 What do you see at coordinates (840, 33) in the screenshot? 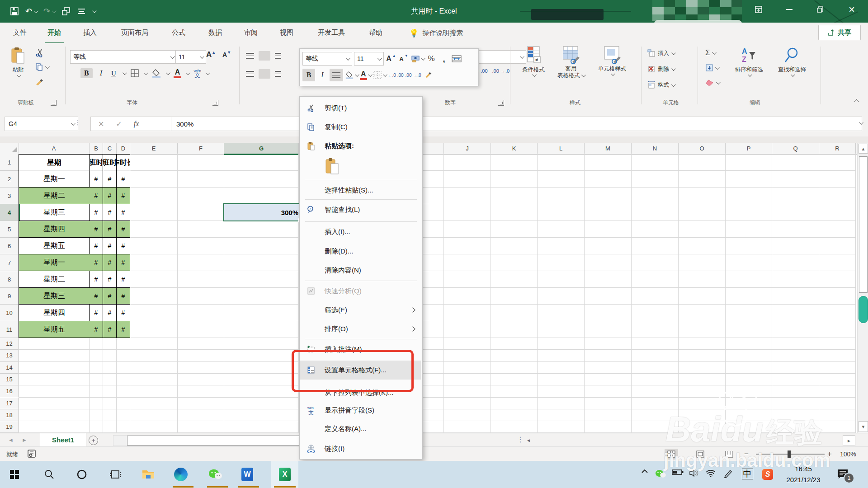
I see `share-button: 共享` at bounding box center [840, 33].